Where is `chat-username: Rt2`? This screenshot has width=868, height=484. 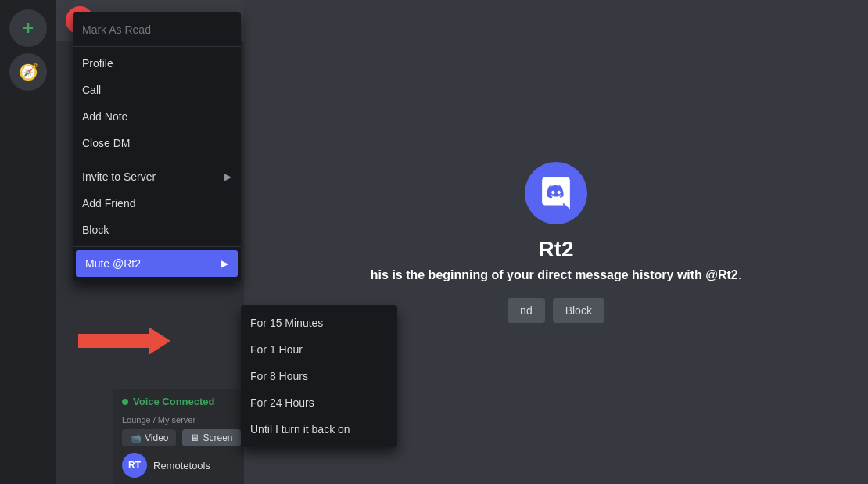
chat-username: Rt2 is located at coordinates (555, 249).